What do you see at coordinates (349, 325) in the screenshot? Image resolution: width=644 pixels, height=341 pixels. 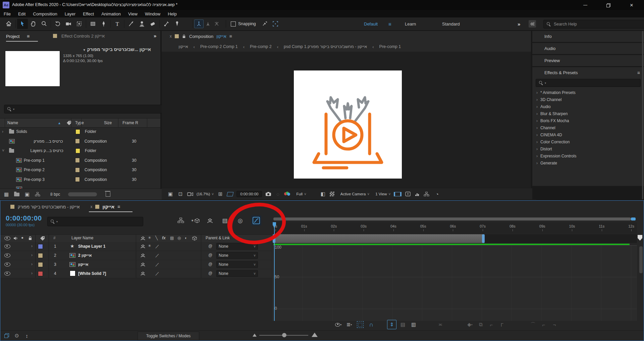 I see `graph-filter-icon: ≣▾` at bounding box center [349, 325].